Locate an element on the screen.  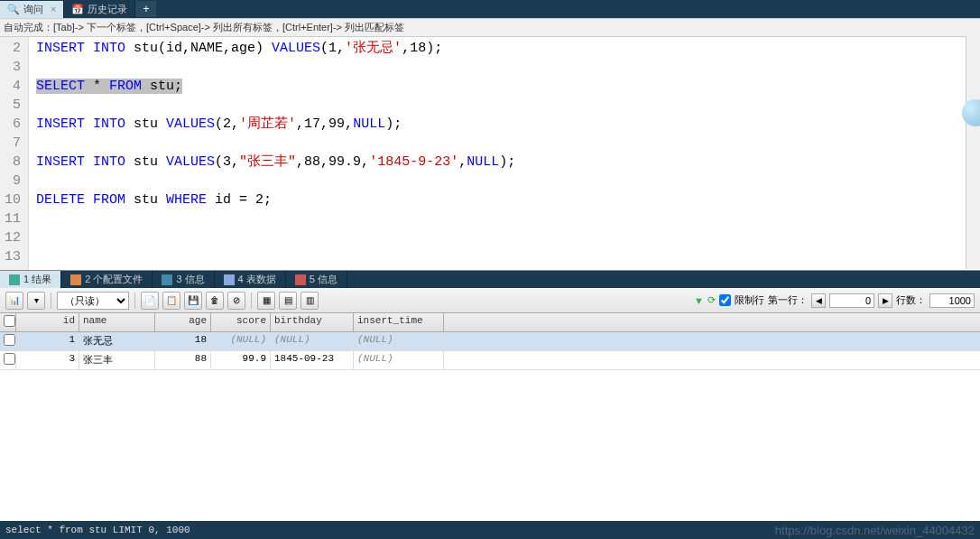
result-tab-bar: 1 结果 2 个配置文件 3 信息 4 表数据 5 信息 is located at coordinates (490, 279).